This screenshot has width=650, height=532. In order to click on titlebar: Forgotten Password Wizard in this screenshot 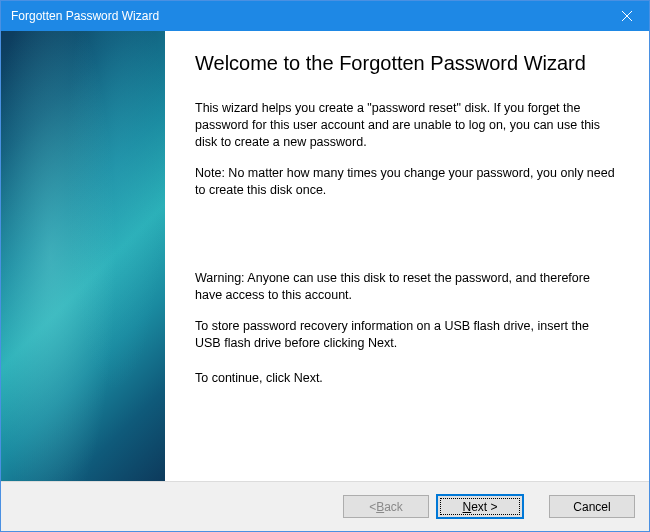, I will do `click(325, 16)`.